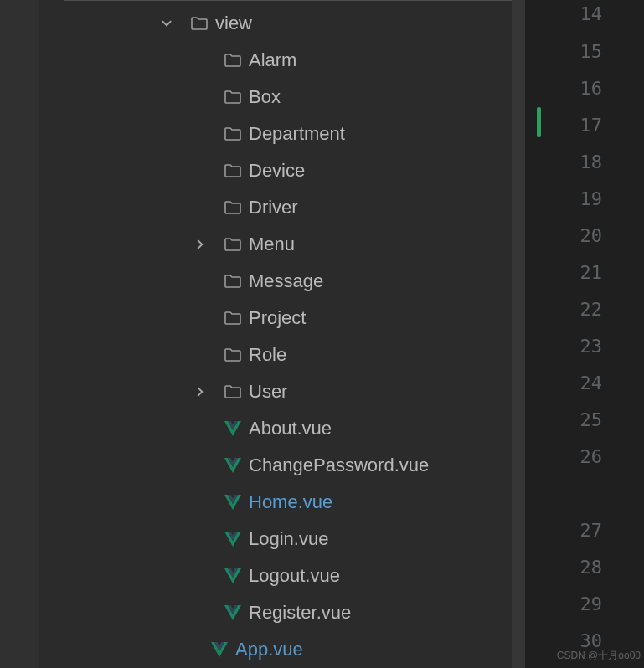 This screenshot has width=644, height=668. What do you see at coordinates (281, 60) in the screenshot?
I see `folder-alarm: Alarm` at bounding box center [281, 60].